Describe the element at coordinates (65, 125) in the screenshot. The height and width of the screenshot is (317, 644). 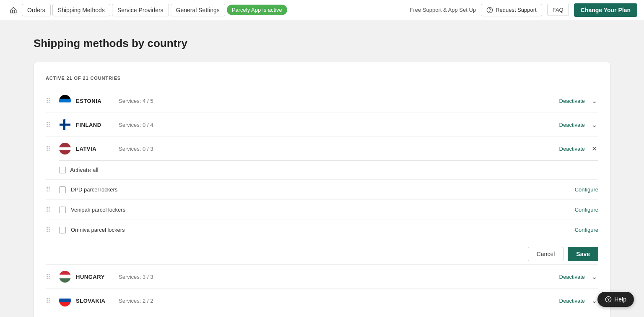
I see `flag-finland` at that location.